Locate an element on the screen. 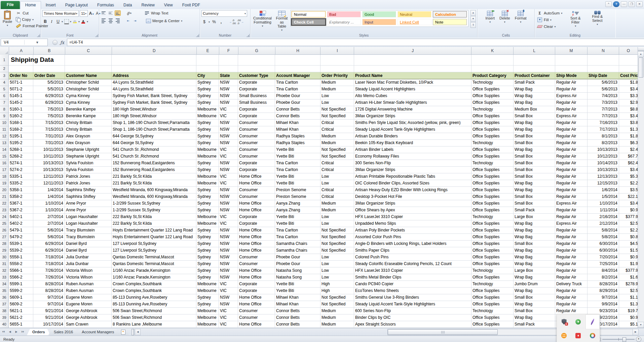 The height and width of the screenshot is (342, 644). cell: Smiths Metal Binder Clips is located at coordinates (413, 277).